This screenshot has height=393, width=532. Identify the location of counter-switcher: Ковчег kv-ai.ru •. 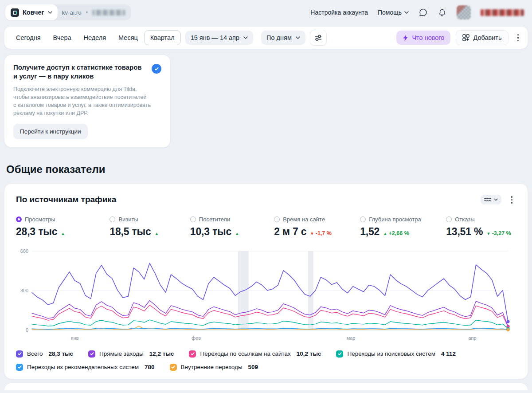
(68, 12).